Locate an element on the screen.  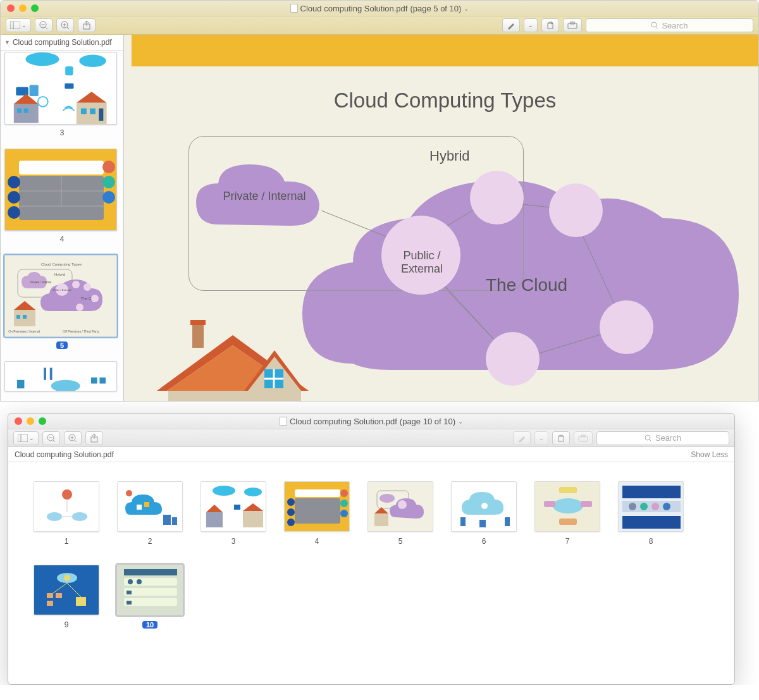
page-number-3: 3 is located at coordinates (62, 133).